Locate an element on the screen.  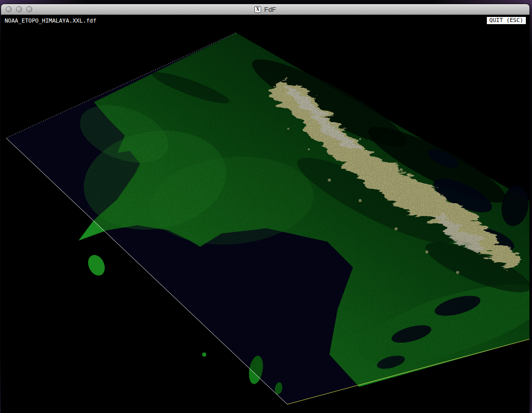
window-titlebar: X FdF is located at coordinates (265, 9).